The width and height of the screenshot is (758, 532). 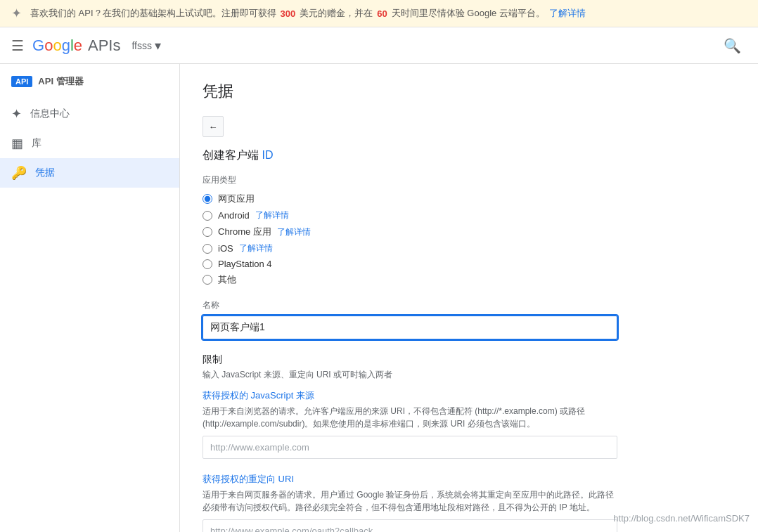 What do you see at coordinates (90, 114) in the screenshot?
I see `sidebar-item-dashboard: ✦ 信息中心` at bounding box center [90, 114].